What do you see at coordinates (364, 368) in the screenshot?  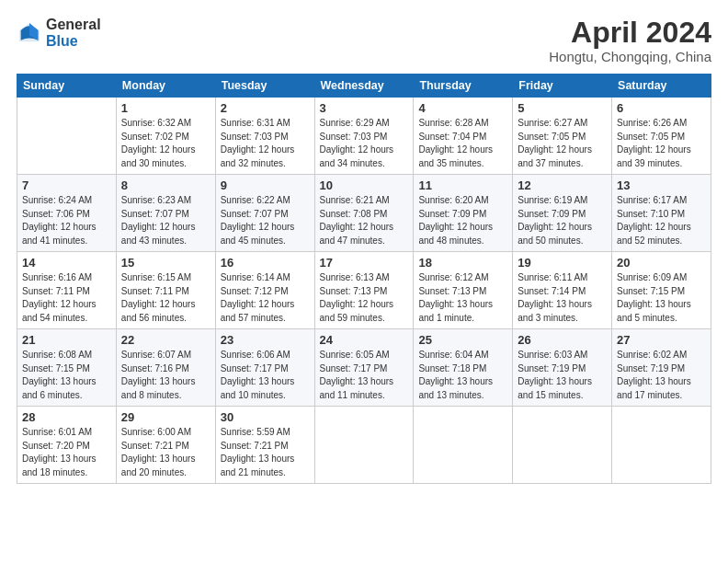 I see `calendar-week-4: 21Sunrise: 6:08 AMSunset: 7:15 PMDayligh…` at bounding box center [364, 368].